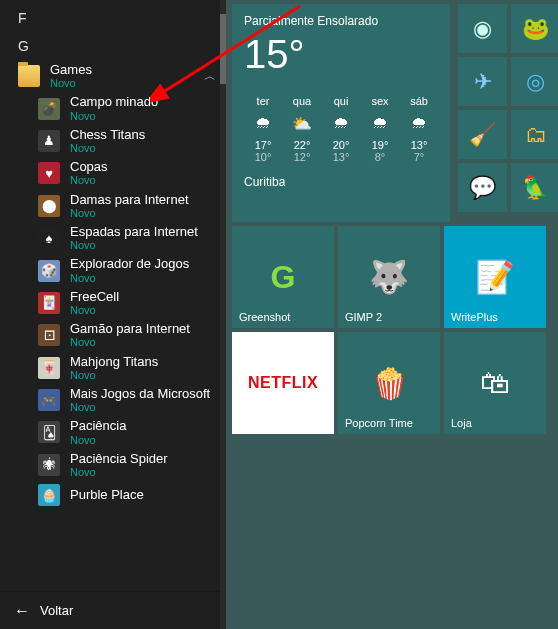 The height and width of the screenshot is (629, 558). I want to click on small-tile-utility: 🗂, so click(534, 134).